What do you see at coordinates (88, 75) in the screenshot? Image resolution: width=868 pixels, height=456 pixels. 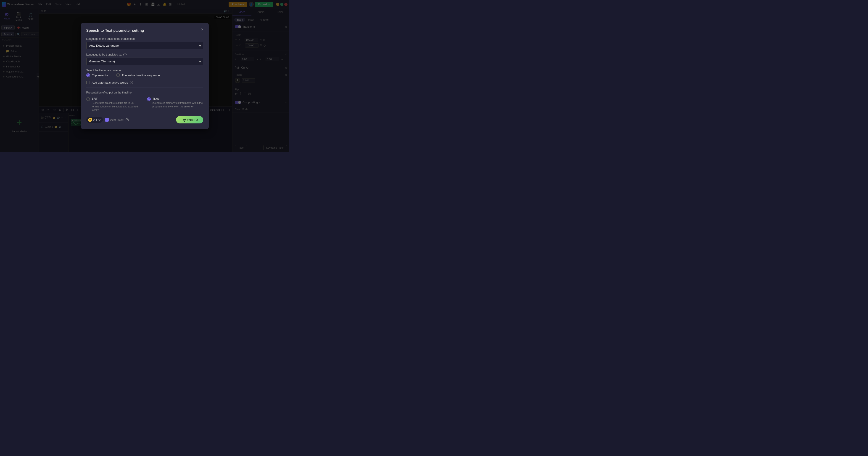 I see `radio-circle-clip` at bounding box center [88, 75].